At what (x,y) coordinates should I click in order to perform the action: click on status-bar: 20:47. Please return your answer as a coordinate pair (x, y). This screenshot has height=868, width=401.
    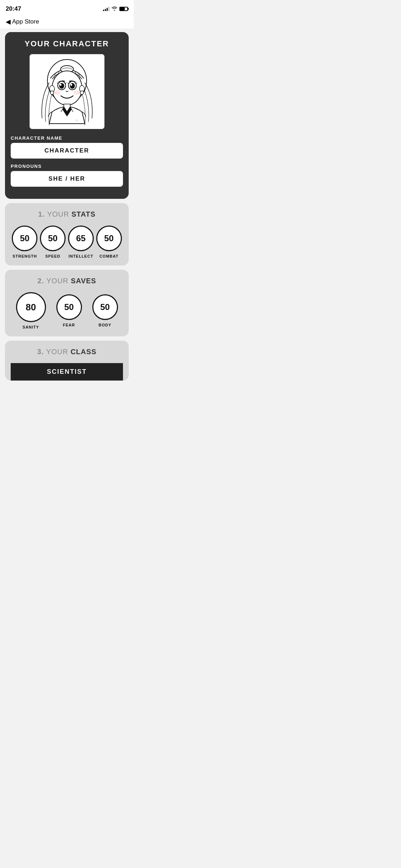
    Looking at the image, I should click on (67, 8).